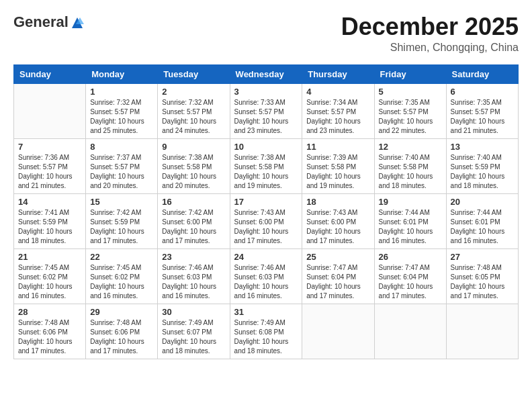 Image resolution: width=532 pixels, height=411 pixels. What do you see at coordinates (122, 172) in the screenshot?
I see `day-info: Sunrise: 7:37 AM Sunset: 5:57 PM Dayligh…` at bounding box center [122, 172].